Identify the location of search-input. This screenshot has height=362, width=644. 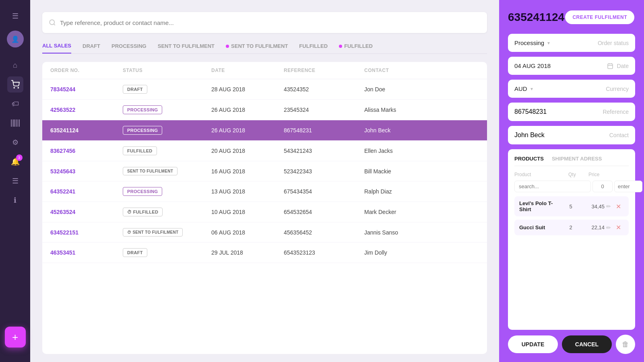
(270, 23).